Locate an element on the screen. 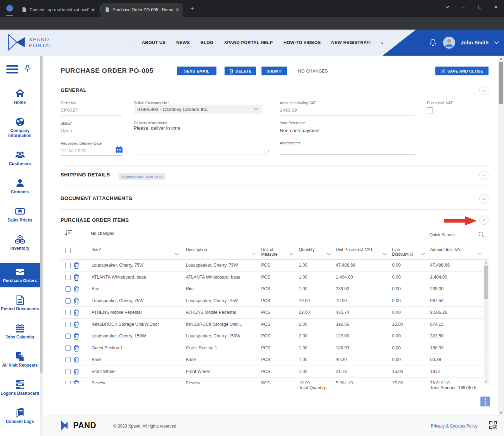  your-reference-value: Non-cash payment is located at coordinates (300, 130).